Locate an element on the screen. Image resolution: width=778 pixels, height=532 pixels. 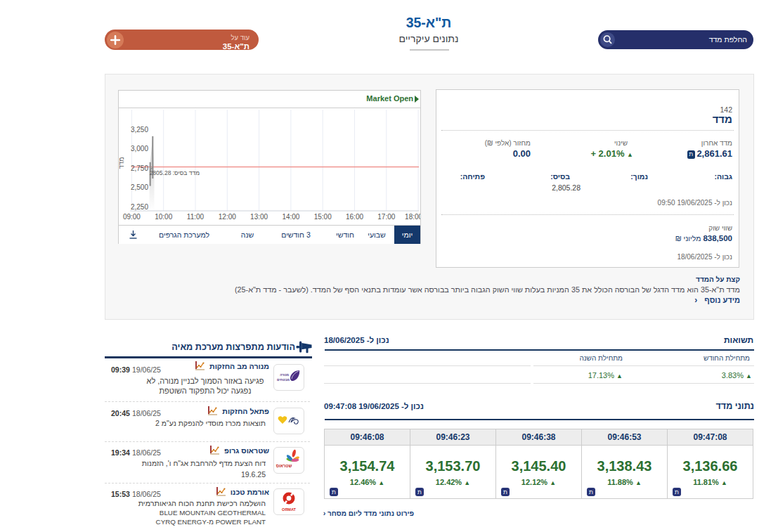
svg-text: 13:00 is located at coordinates (259, 216).